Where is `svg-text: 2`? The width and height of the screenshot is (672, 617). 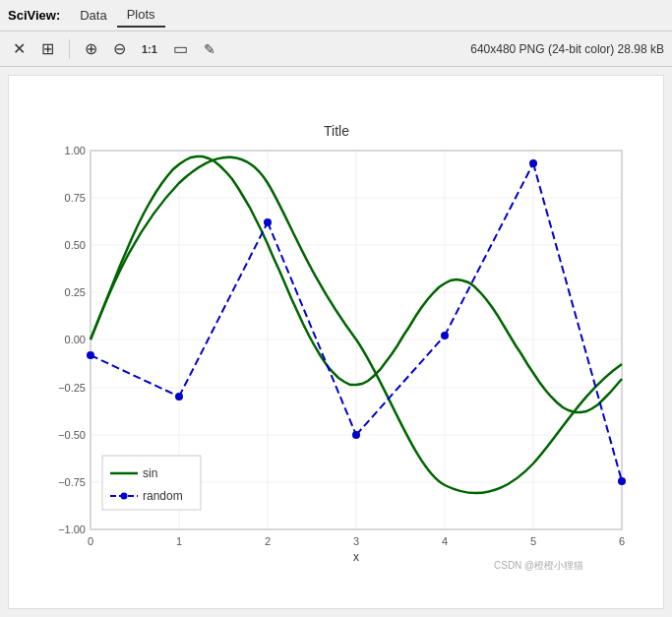
svg-text: 2 is located at coordinates (267, 541).